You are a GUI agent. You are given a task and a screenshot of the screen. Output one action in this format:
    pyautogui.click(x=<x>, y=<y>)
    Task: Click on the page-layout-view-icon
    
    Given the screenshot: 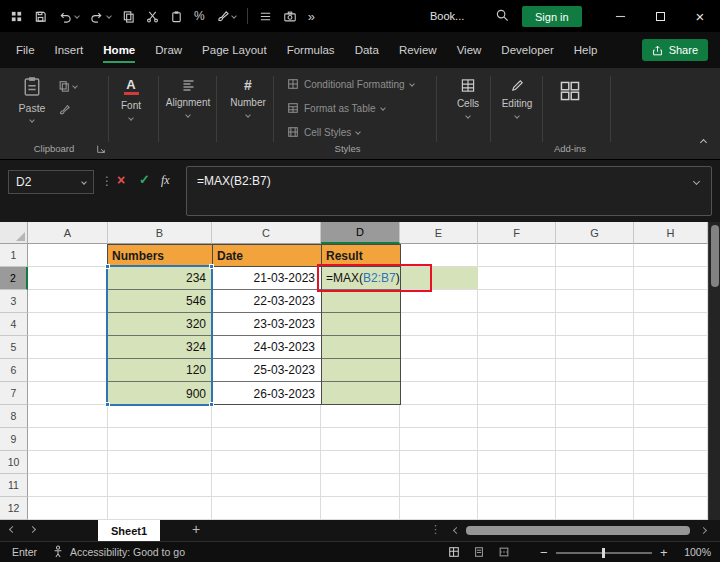 What is the action you would take?
    pyautogui.click(x=479, y=552)
    